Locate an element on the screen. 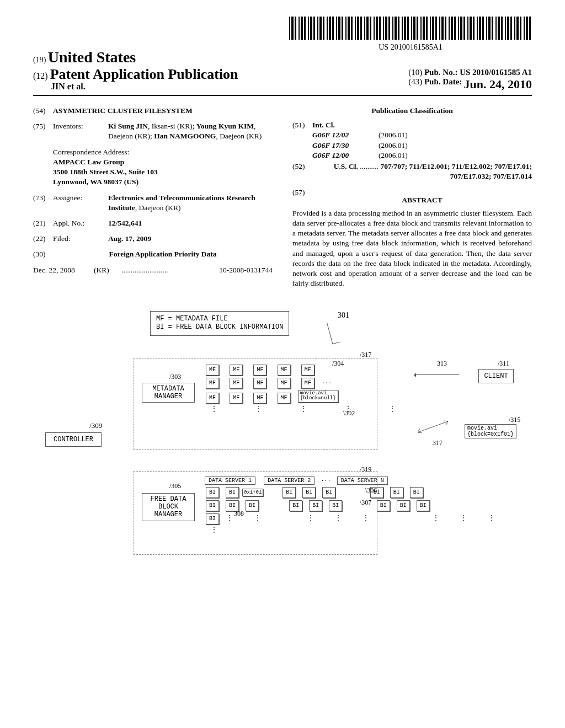 The width and height of the screenshot is (565, 728). data-server-1-label: DATA SERVER 1 is located at coordinates (230, 481).